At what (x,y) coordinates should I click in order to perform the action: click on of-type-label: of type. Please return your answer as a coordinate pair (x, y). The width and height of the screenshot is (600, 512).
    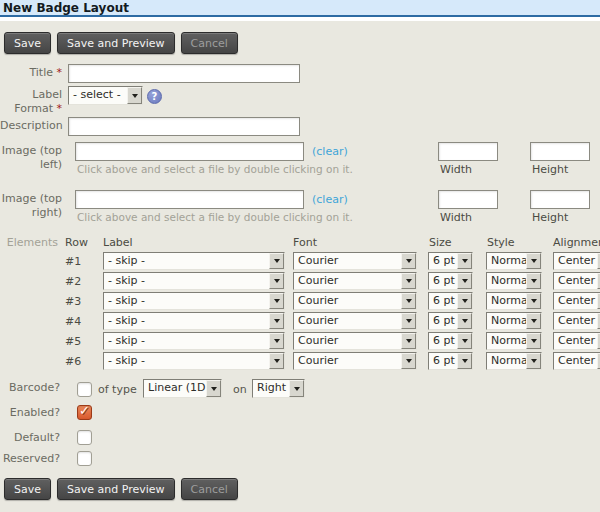
    Looking at the image, I should click on (118, 390).